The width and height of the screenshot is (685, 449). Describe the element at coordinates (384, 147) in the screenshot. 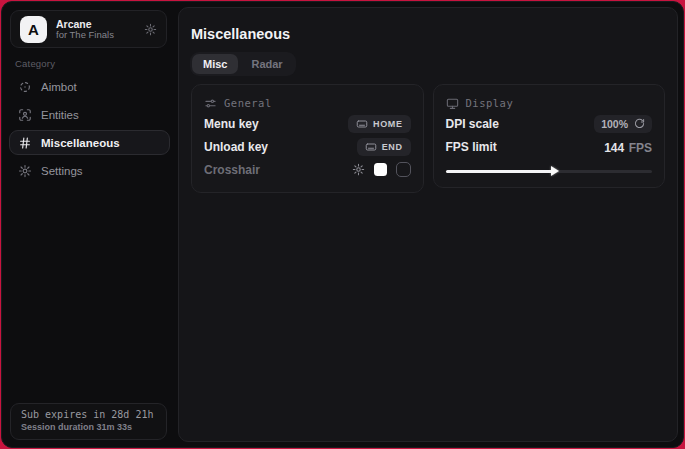

I see `unload-key-bind-button: END` at that location.